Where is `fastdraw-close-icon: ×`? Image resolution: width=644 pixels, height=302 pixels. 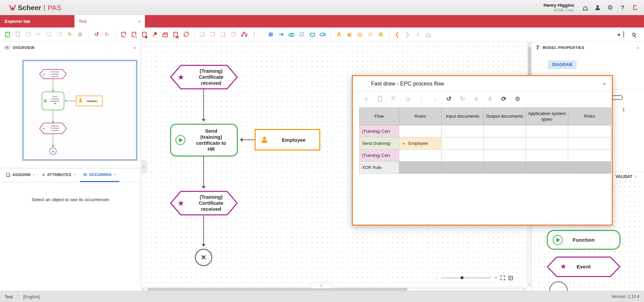 fastdraw-close-icon: × is located at coordinates (604, 84).